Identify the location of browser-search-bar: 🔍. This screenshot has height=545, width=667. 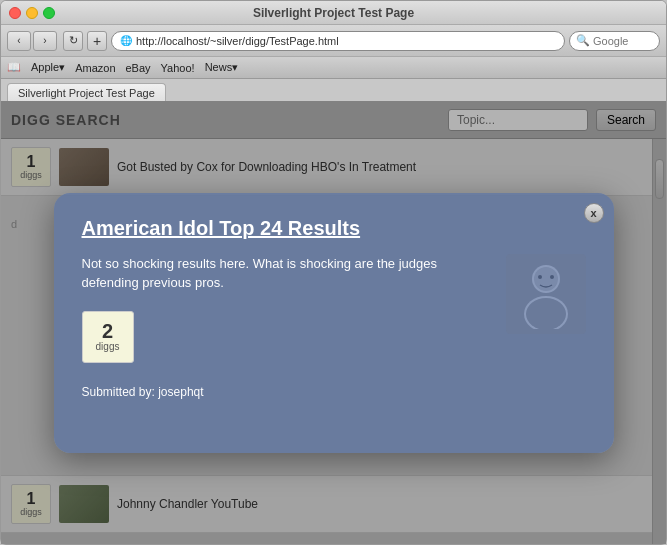
(614, 41).